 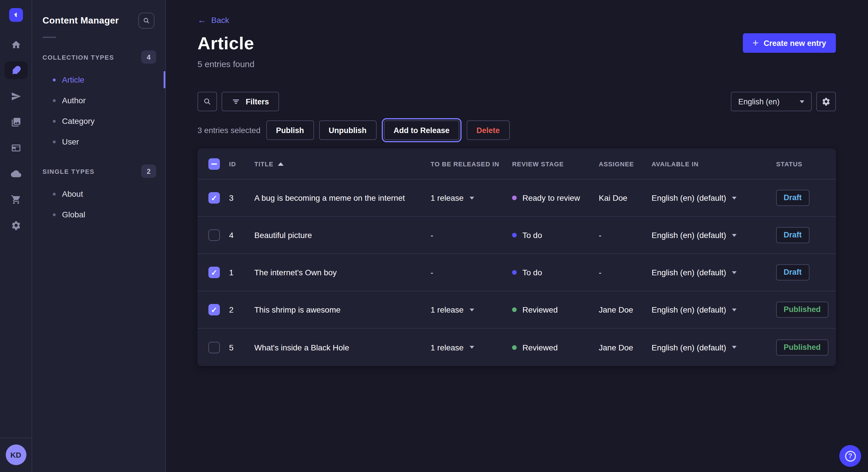 I want to click on cell-id: 1, so click(x=242, y=273).